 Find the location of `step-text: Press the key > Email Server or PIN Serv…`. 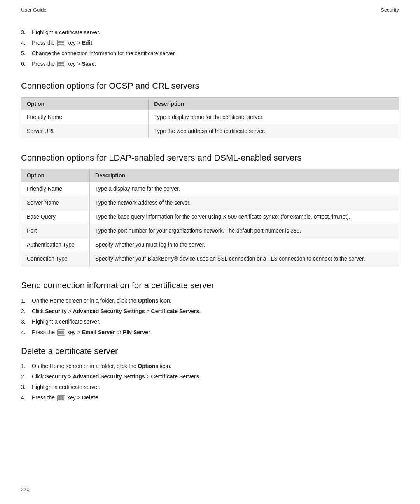

step-text: Press the key > Email Server or PIN Serv… is located at coordinates (92, 332).